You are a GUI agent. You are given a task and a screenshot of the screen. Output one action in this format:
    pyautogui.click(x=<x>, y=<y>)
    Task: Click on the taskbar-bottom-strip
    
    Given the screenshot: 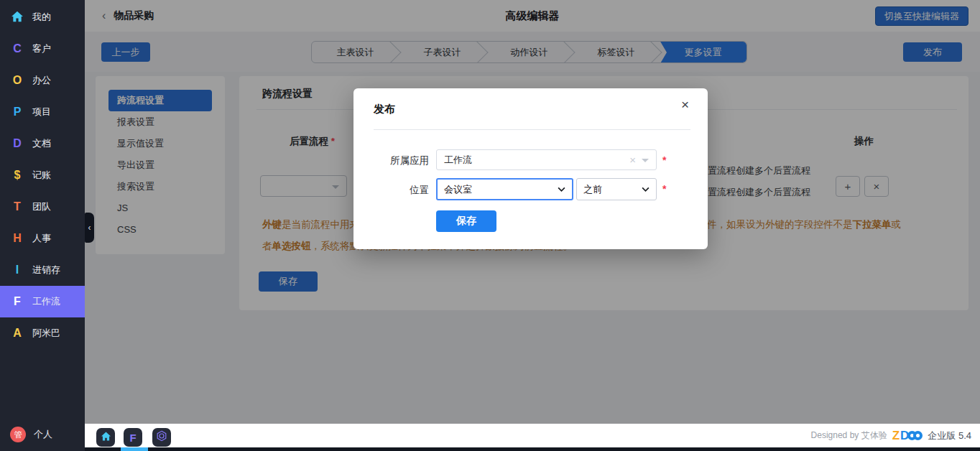 What is the action you would take?
    pyautogui.click(x=532, y=450)
    